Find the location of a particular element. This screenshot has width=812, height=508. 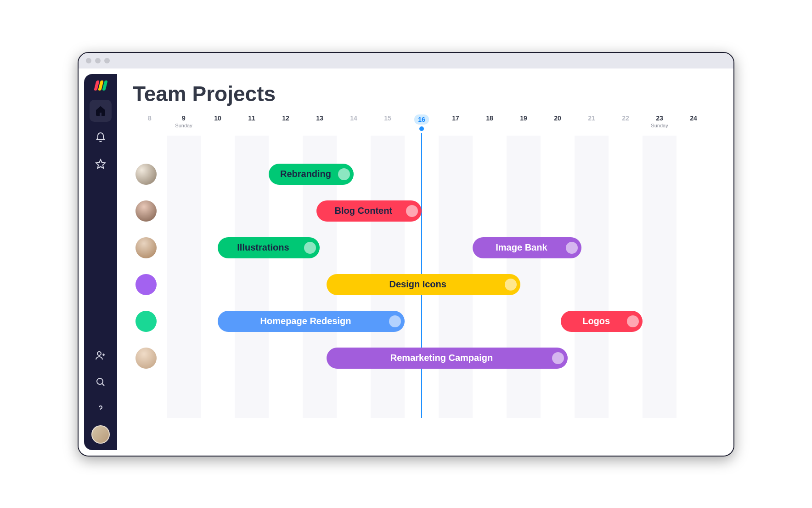

task-bar: Blog Content is located at coordinates (369, 211).